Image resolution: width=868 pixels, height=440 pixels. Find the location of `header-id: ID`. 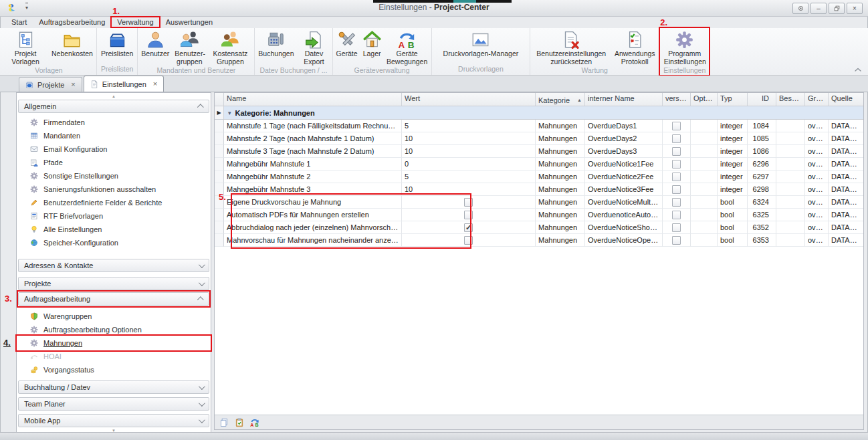

header-id: ID is located at coordinates (762, 99).